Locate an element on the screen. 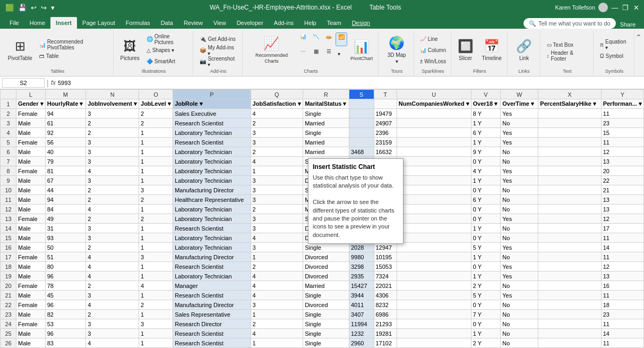 This screenshot has height=348, width=644. cell-r6-c7: 3468 is located at coordinates (361, 152).